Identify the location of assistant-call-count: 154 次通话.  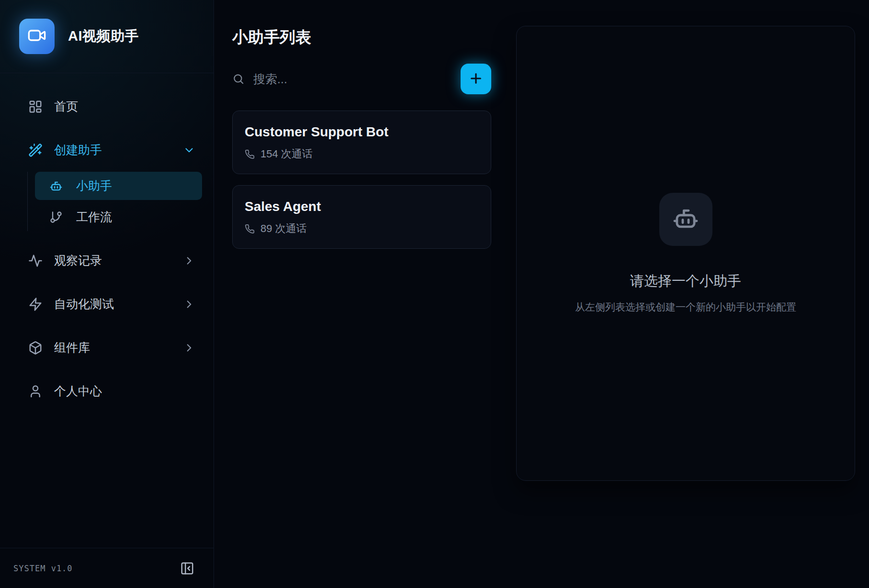
(362, 154).